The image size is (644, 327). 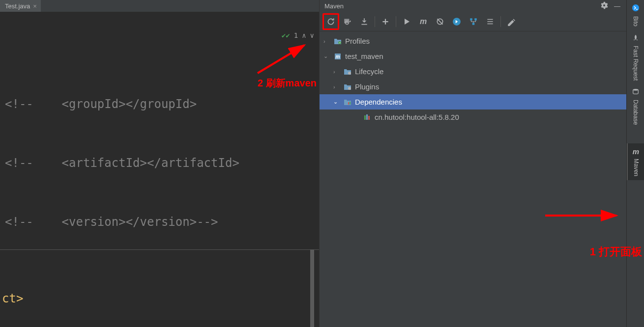 What do you see at coordinates (367, 86) in the screenshot?
I see `tree-label: Plugins` at bounding box center [367, 86].